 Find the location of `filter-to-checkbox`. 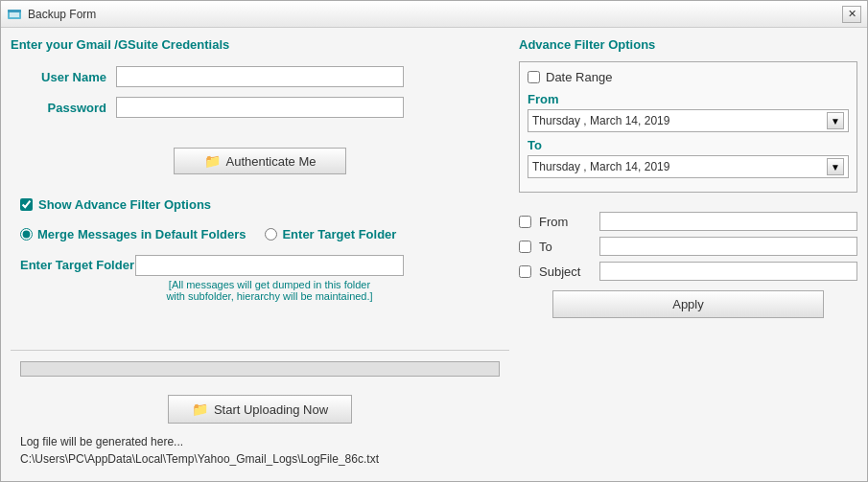

filter-to-checkbox is located at coordinates (526, 247).